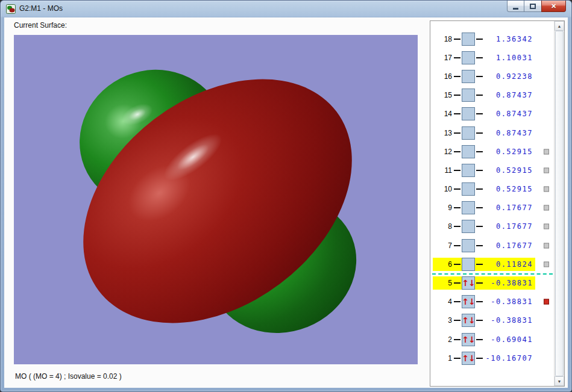  Describe the element at coordinates (444, 302) in the screenshot. I see `mo-number: 4` at that location.